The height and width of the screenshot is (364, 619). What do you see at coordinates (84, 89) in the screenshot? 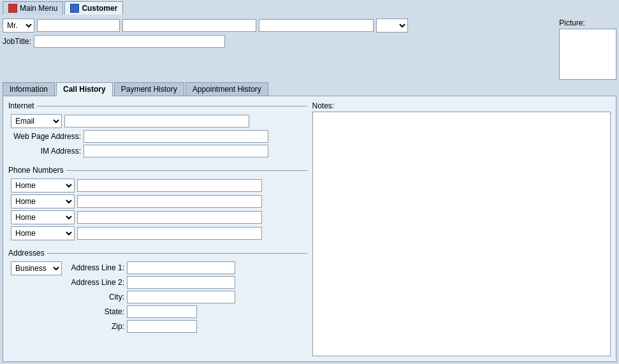
I see `tab-call-history-label: Call History` at bounding box center [84, 89].